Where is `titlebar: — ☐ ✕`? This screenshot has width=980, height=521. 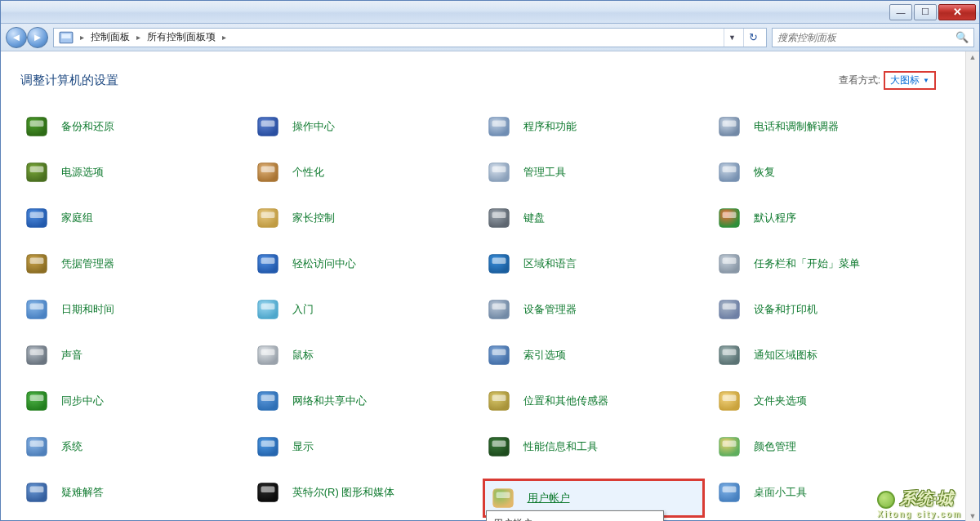 titlebar: — ☐ ✕ is located at coordinates (490, 12).